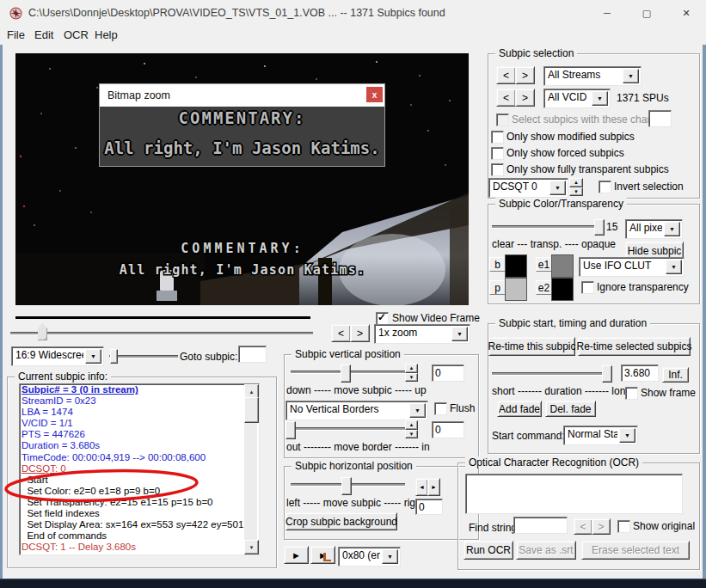 The height and width of the screenshot is (588, 706). Describe the element at coordinates (647, 13) in the screenshot. I see `maximize-button: ▢` at that location.